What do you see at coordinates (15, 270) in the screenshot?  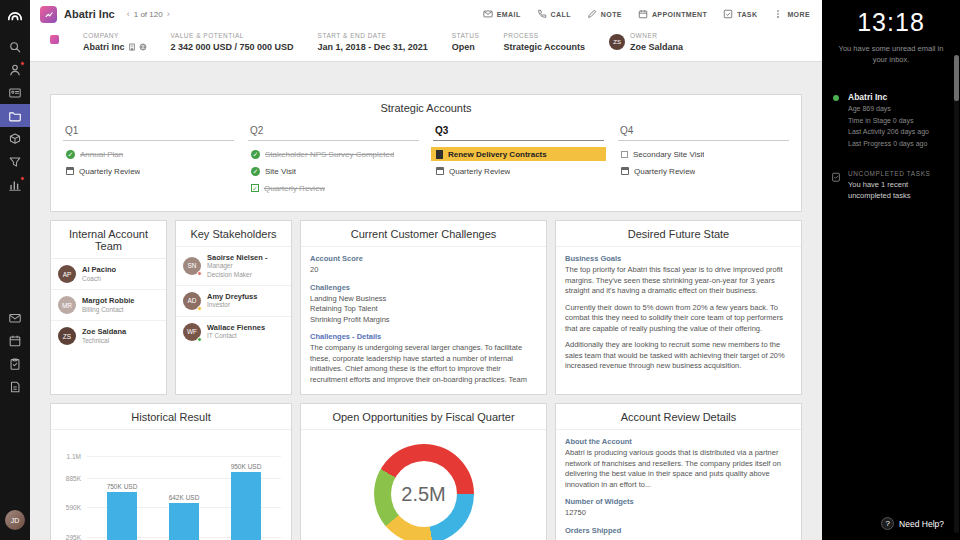 I see `left-nav-rail: JD` at bounding box center [15, 270].